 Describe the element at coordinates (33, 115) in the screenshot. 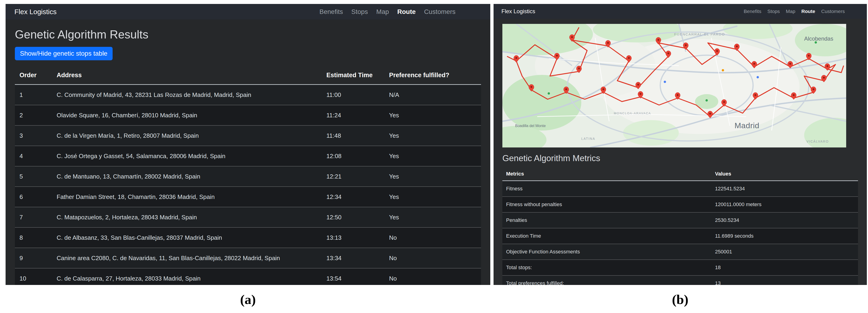

I see `order-cell: 2` at that location.